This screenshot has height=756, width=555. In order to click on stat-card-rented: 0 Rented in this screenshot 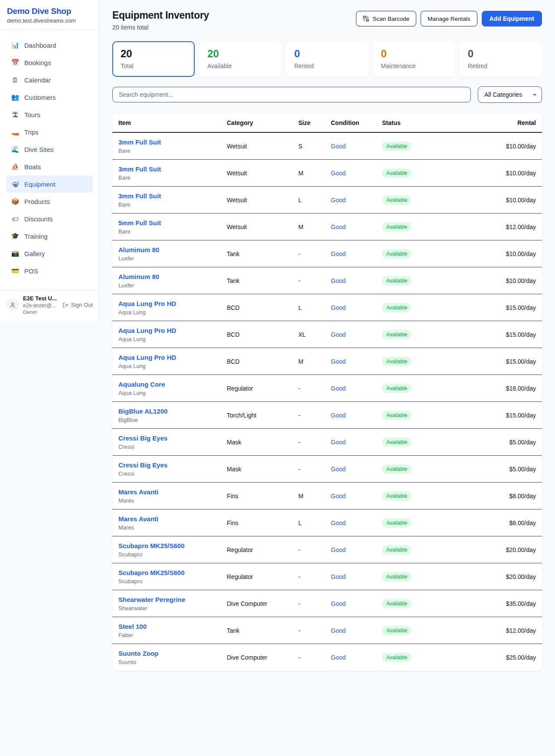, I will do `click(327, 59)`.